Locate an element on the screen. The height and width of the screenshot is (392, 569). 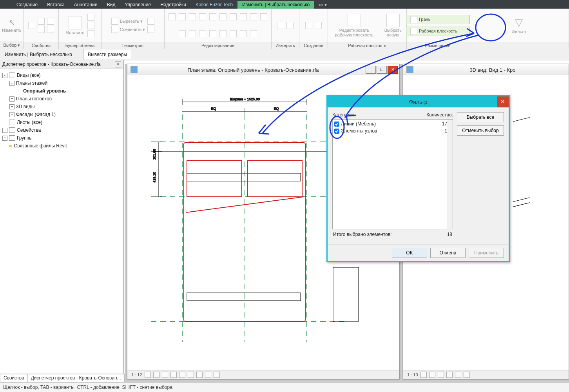
tree-item-label: Фасады (Фасад 1) is located at coordinates (36, 114).